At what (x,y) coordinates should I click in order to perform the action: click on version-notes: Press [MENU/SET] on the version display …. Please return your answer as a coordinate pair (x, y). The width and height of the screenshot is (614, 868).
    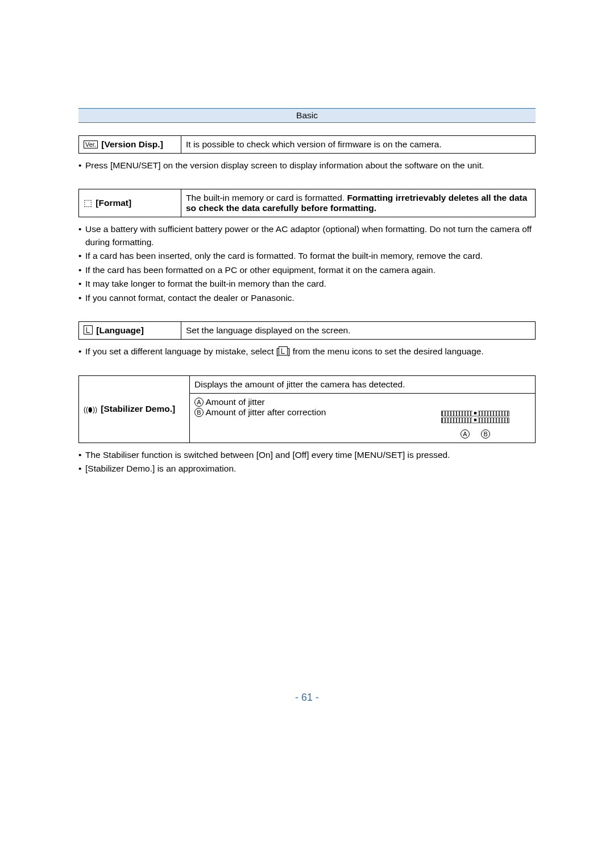
    Looking at the image, I should click on (307, 166).